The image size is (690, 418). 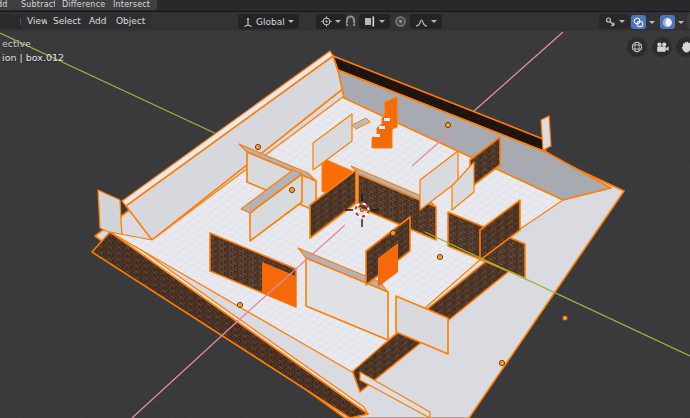 I want to click on gizmo-icon, so click(x=610, y=22).